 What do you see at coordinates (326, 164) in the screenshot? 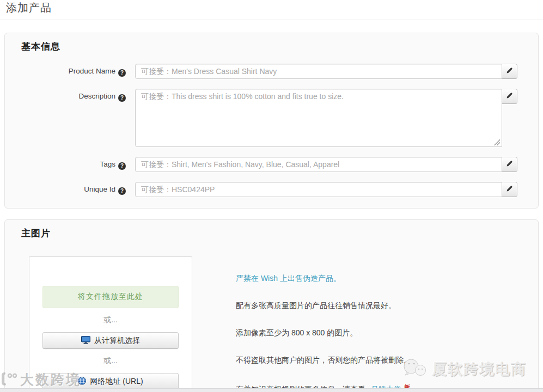
I see `tags-input-group` at bounding box center [326, 164].